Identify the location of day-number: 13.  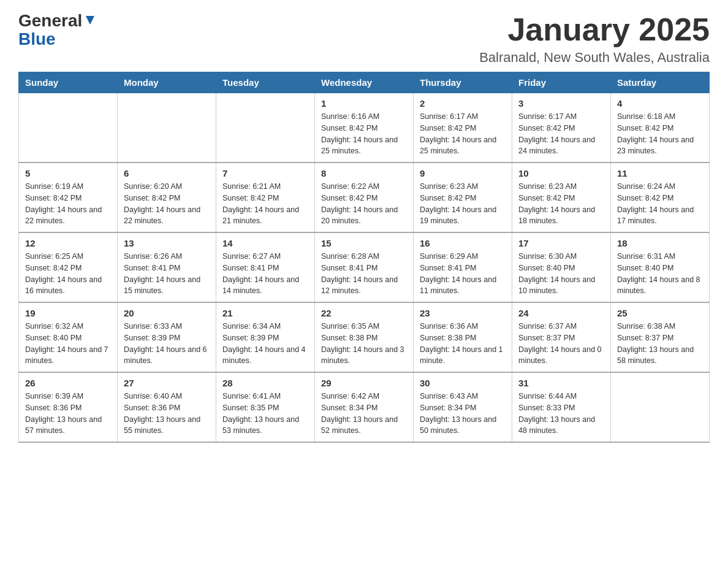
(167, 243).